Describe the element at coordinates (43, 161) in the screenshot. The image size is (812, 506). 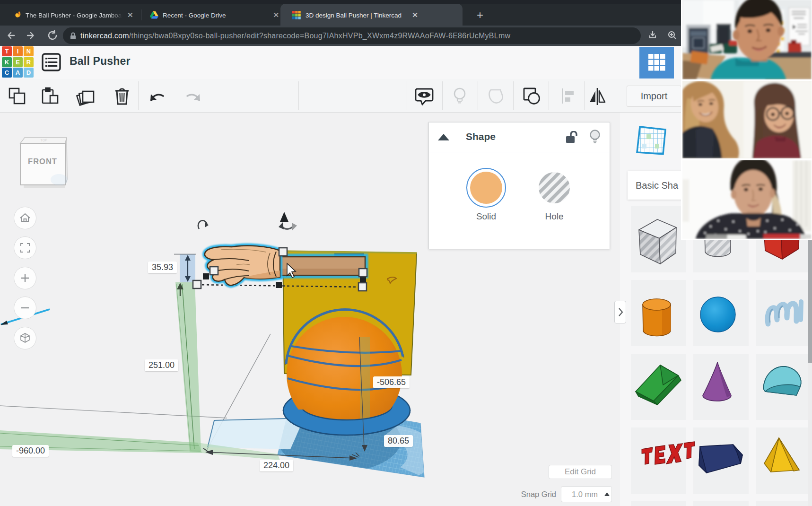
I see `svg-text: FRONT` at that location.